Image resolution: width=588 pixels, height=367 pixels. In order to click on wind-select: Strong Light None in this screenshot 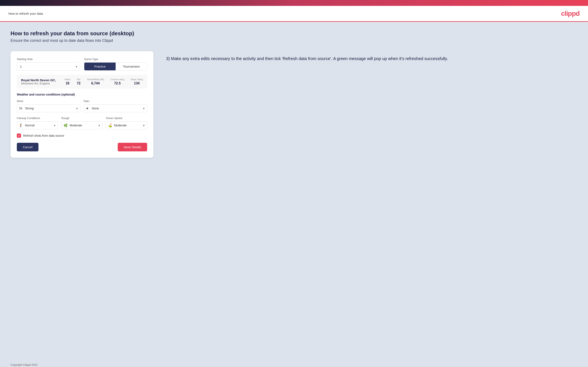, I will do `click(49, 108)`.